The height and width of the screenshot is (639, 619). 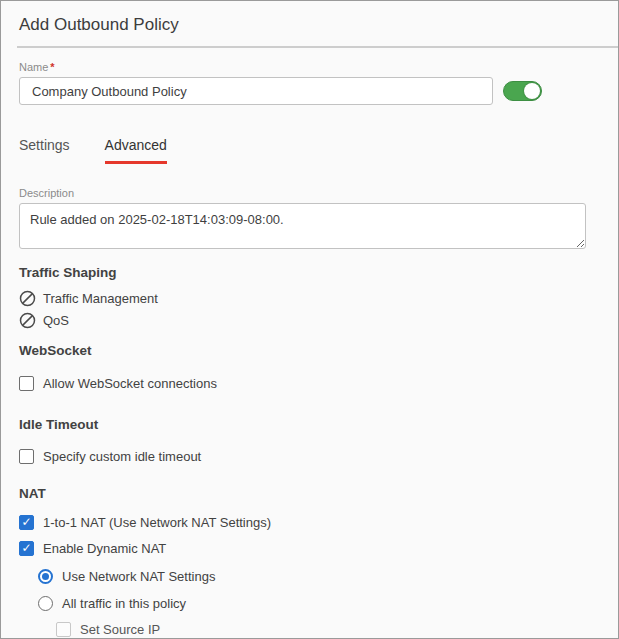 What do you see at coordinates (130, 384) in the screenshot?
I see `allow-websocket-label: Allow WebSocket connections` at bounding box center [130, 384].